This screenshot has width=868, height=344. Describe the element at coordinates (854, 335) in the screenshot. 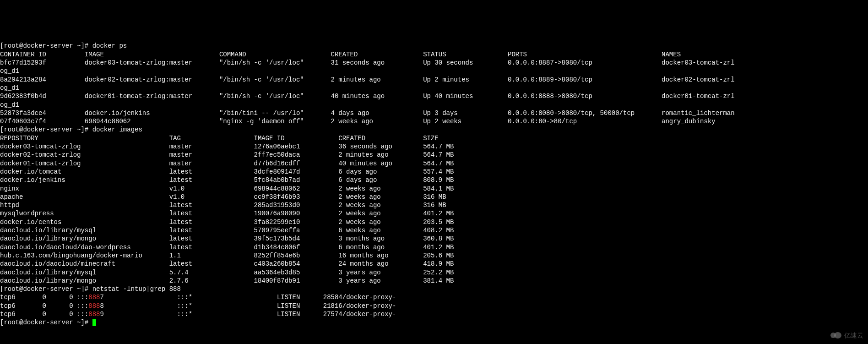

I see `watermark-text: 亿速云` at that location.